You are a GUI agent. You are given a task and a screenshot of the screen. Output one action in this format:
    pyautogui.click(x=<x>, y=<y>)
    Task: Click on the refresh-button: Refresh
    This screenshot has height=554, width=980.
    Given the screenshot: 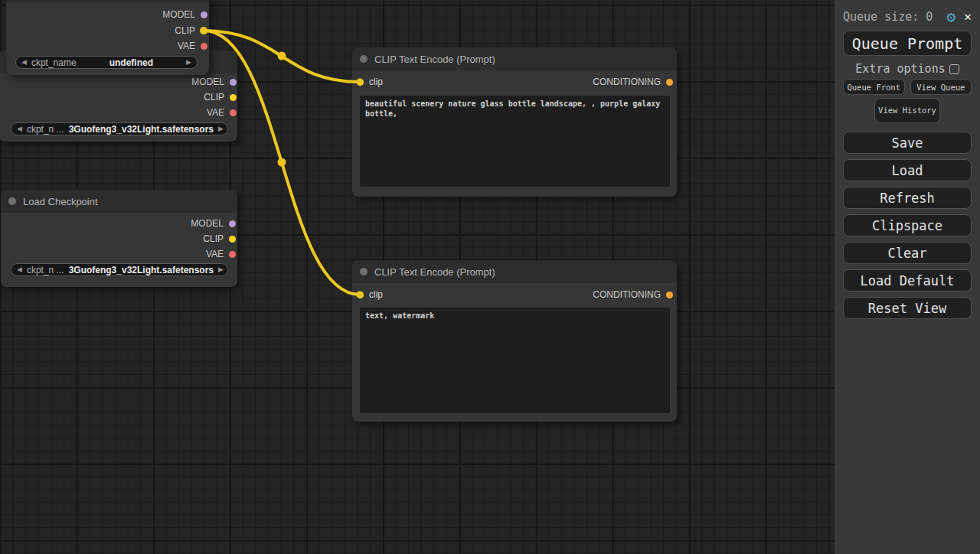 What is the action you would take?
    pyautogui.click(x=907, y=197)
    